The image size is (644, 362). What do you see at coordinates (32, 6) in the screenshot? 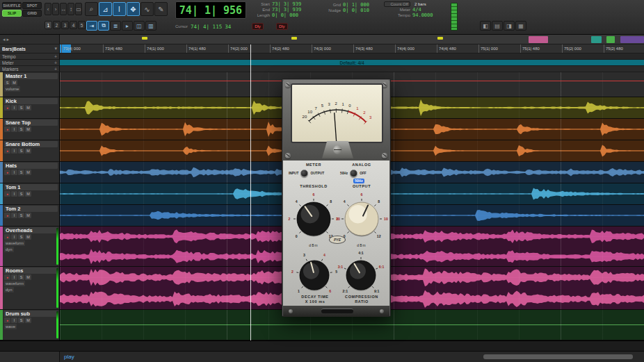
I see `edit-mode-spot: SPOT` at bounding box center [32, 6].